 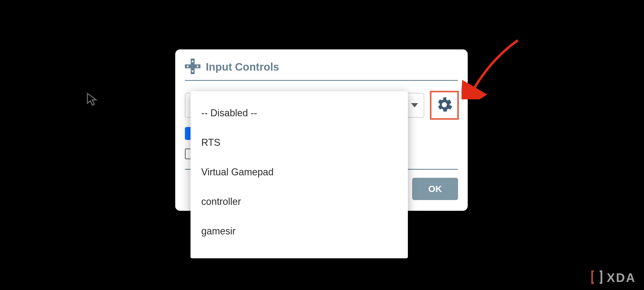 What do you see at coordinates (444, 105) in the screenshot?
I see `gear-icon` at bounding box center [444, 105].